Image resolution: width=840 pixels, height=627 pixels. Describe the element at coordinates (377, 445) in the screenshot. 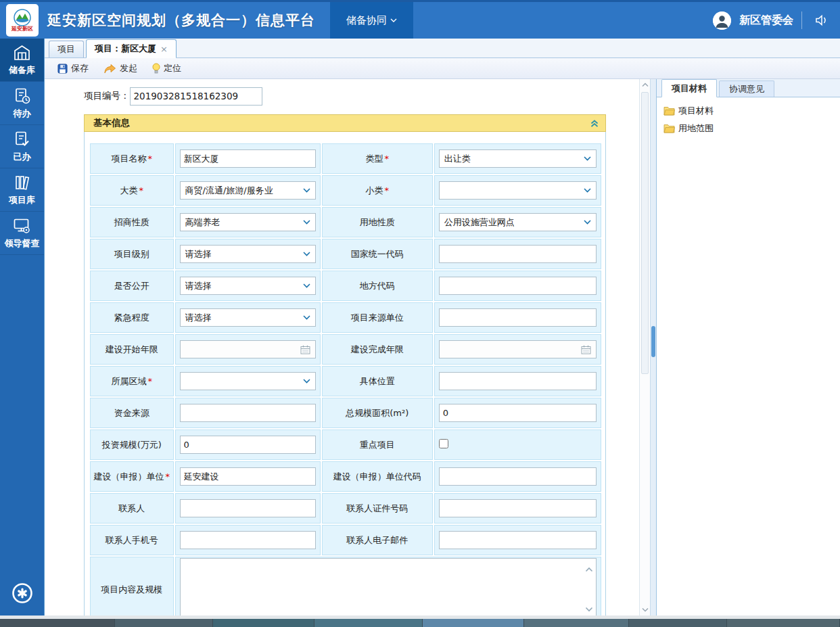

I see `field-label: 重点项目` at that location.